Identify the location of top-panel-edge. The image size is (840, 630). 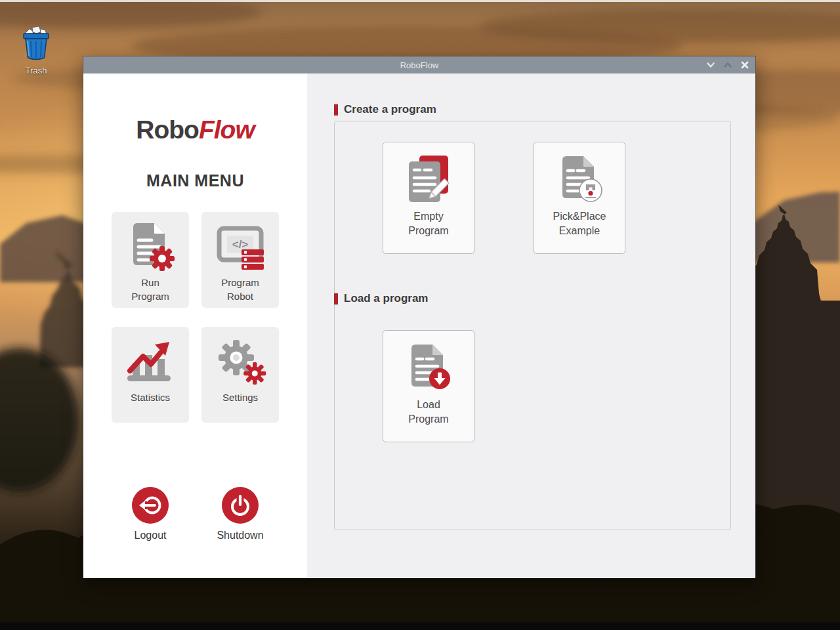
(420, 1).